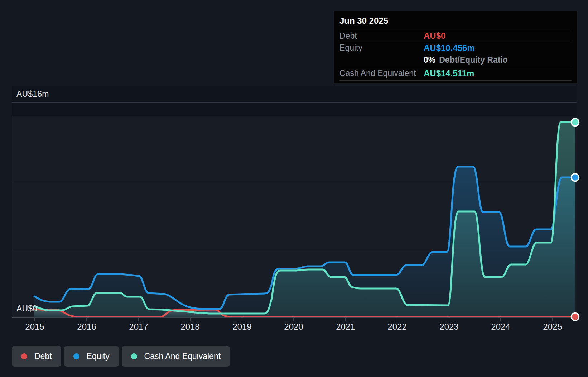 Image resolution: width=588 pixels, height=377 pixels. I want to click on cash-legend-dot-icon, so click(134, 356).